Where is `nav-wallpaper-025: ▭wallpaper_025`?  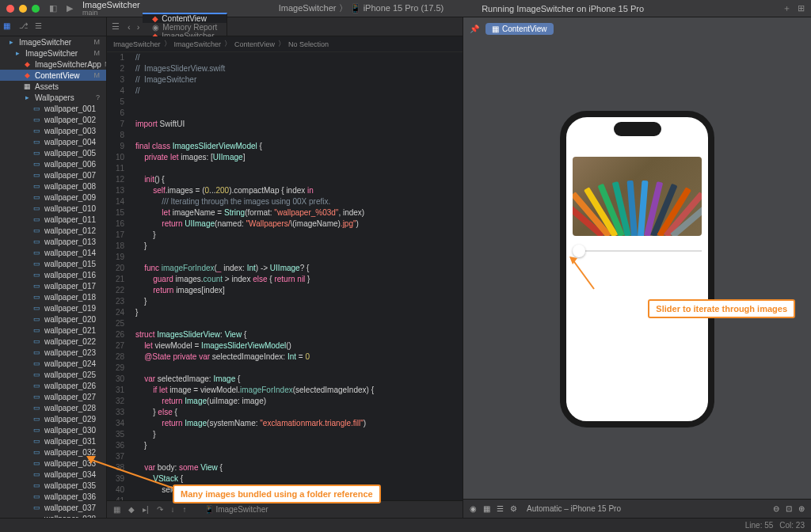
nav-wallpaper-025: ▭wallpaper_025 is located at coordinates (53, 374).